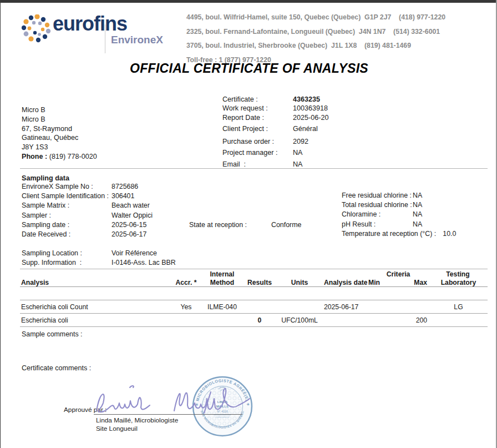 Image resolution: width=497 pixels, height=448 pixels. What do you see at coordinates (316, 18) in the screenshot?
I see `lab-address-line: 4495, boul. Wilfrid-Hamel, suite 150, Qu…` at bounding box center [316, 18].